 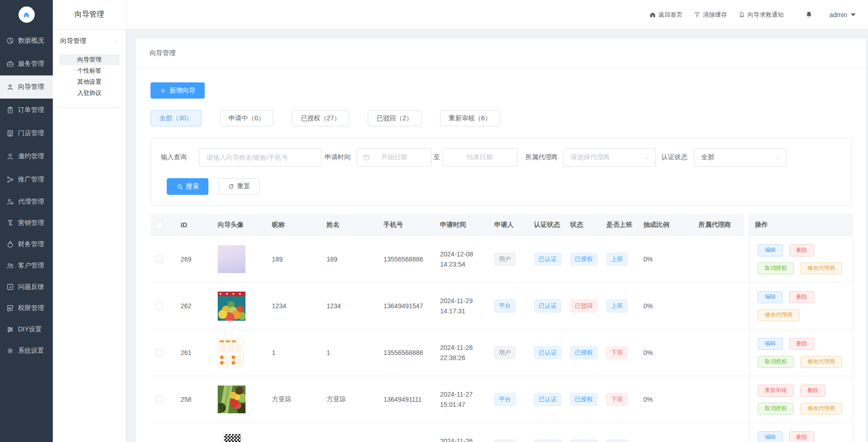 What do you see at coordinates (10, 110) in the screenshot?
I see `clipboard-icon` at bounding box center [10, 110].